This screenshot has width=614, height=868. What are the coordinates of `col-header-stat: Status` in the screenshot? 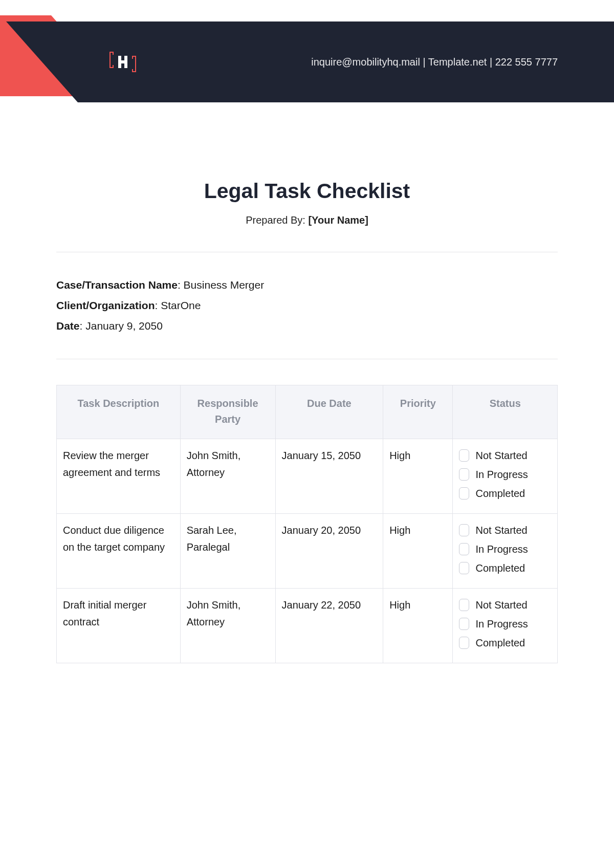 It's located at (506, 411).